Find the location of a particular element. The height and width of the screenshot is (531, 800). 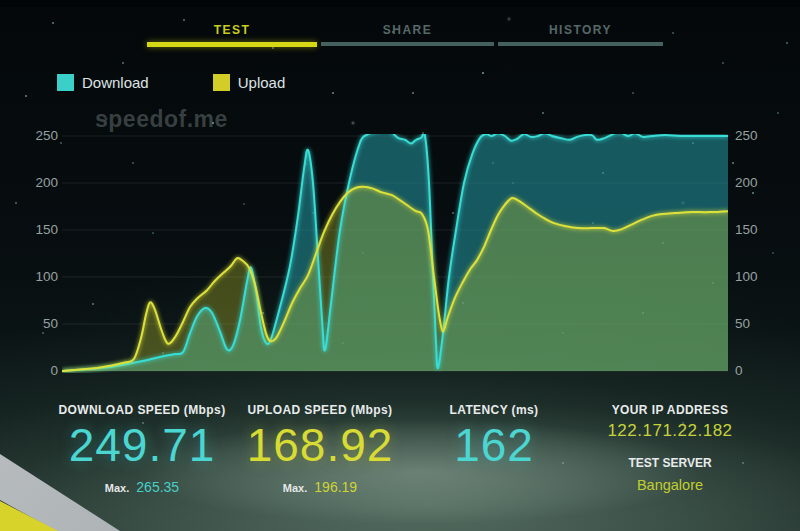

y-tick-right-250: 250 is located at coordinates (755, 136).